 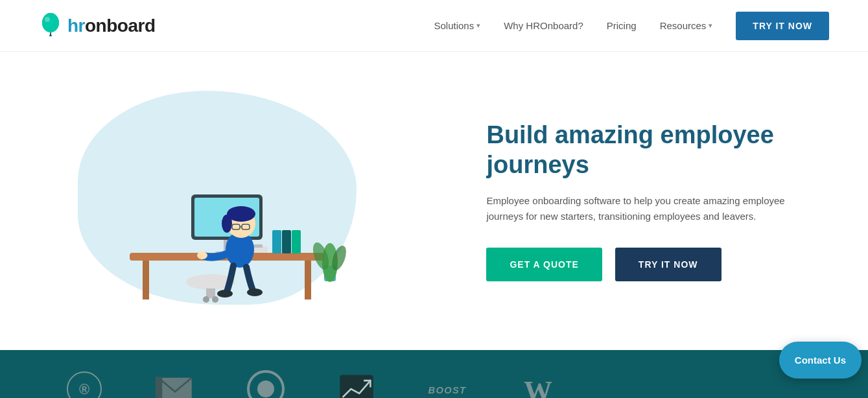 What do you see at coordinates (457, 26) in the screenshot?
I see `nav-link-solutions: Solutions ▾` at bounding box center [457, 26].